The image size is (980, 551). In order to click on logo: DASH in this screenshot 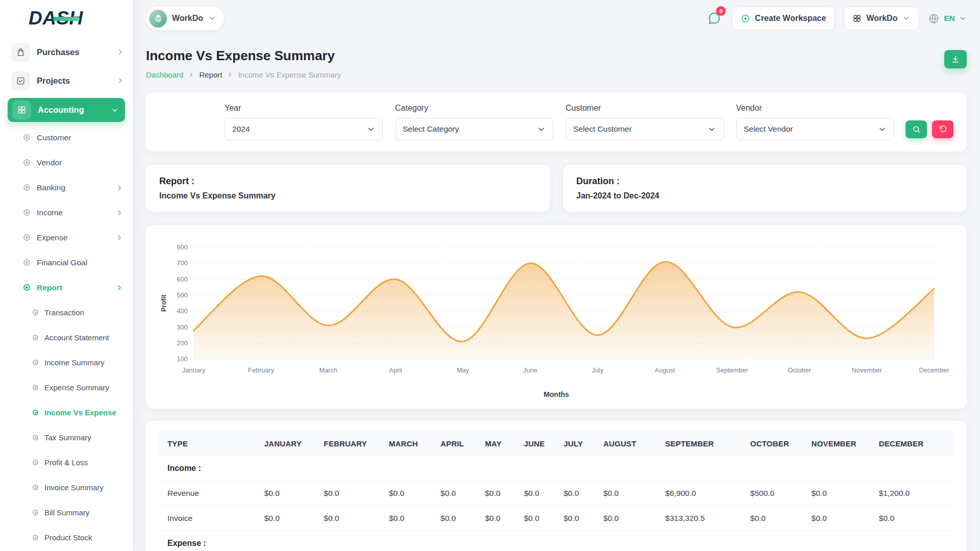, I will do `click(66, 18)`.